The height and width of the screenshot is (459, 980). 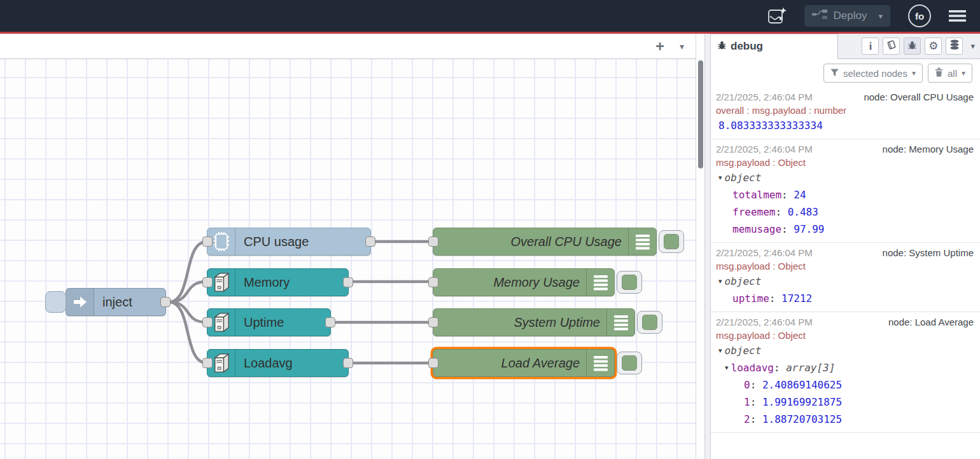 What do you see at coordinates (845, 73) in the screenshot?
I see `debug-toolbar: selected nodes ▾ all ▾` at bounding box center [845, 73].